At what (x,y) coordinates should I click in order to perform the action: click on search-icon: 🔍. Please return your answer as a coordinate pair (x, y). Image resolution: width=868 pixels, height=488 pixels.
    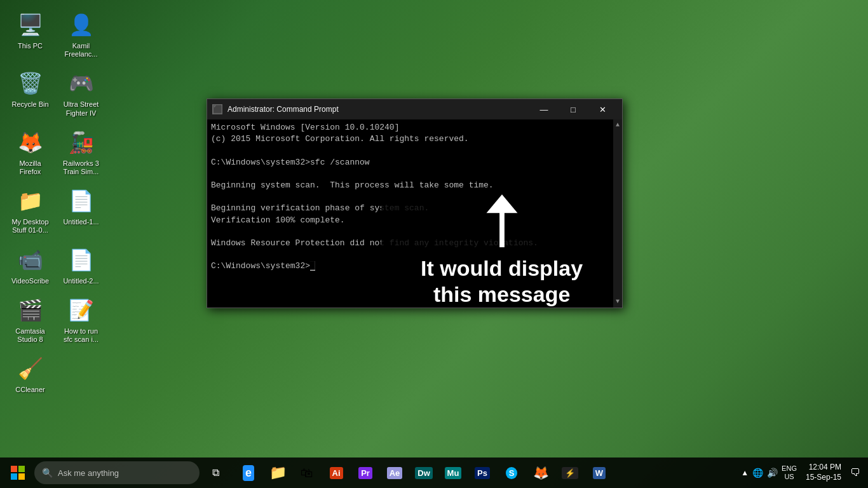
    Looking at the image, I should click on (47, 473).